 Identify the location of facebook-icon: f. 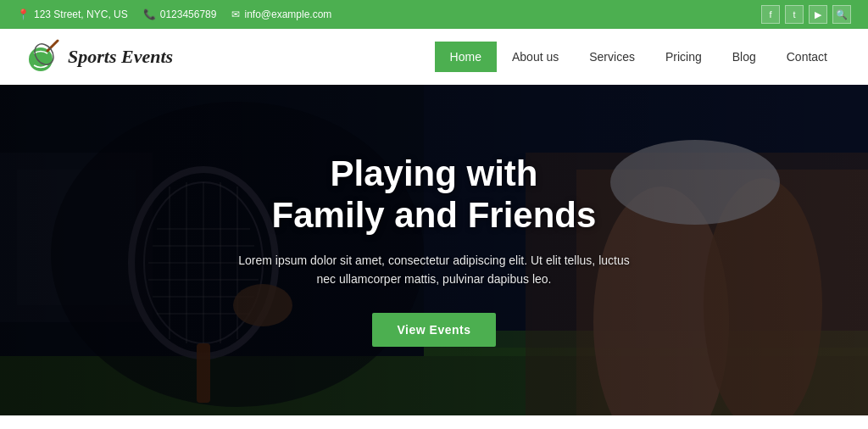
(771, 14).